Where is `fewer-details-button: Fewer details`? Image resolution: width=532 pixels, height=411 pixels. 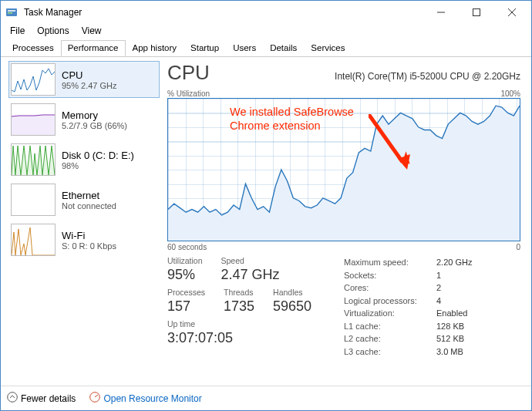 fewer-details-button: Fewer details is located at coordinates (42, 398).